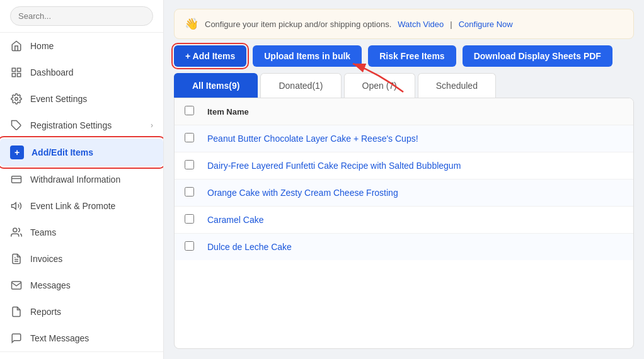 This screenshot has width=644, height=359. I want to click on sidebar-item-label: Invoices, so click(47, 259).